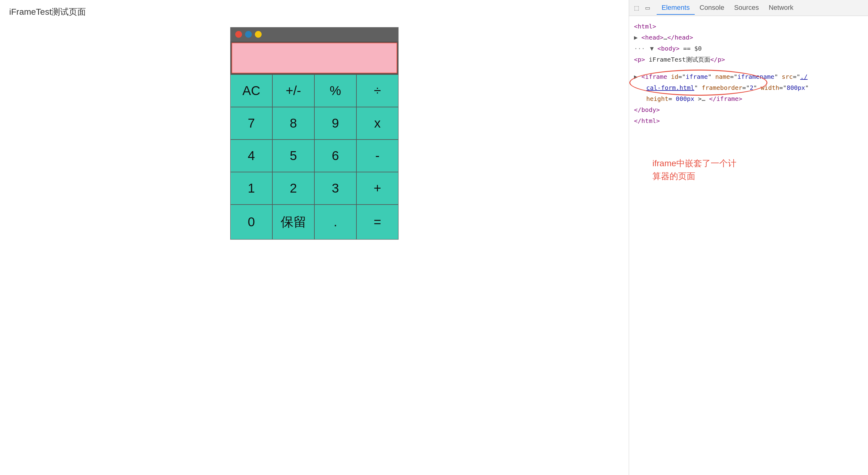 The image size is (868, 475). I want to click on btn-4: 4, so click(251, 156).